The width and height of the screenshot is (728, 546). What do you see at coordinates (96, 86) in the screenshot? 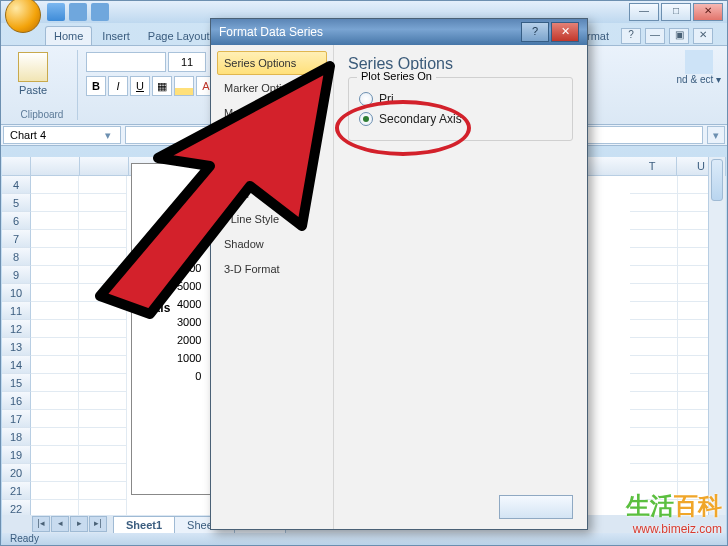
I see `bold-button: B` at bounding box center [96, 86].